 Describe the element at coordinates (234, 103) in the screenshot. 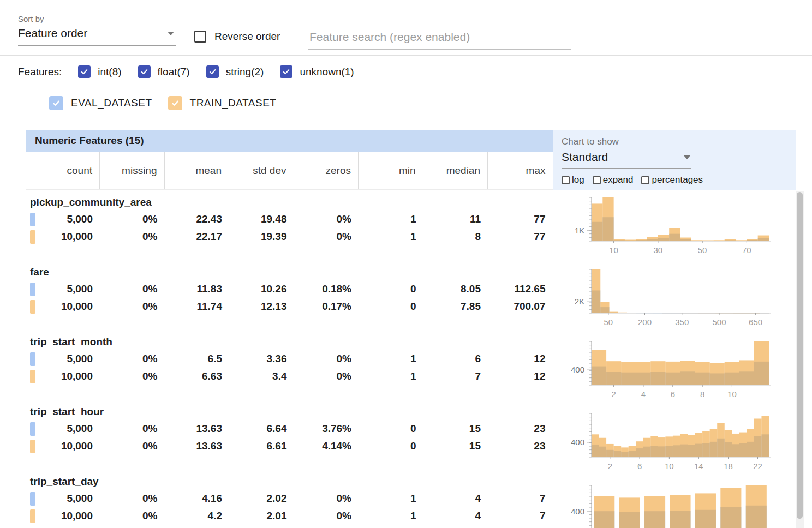

I see `dataset-name: TRAIN_DATASET` at that location.